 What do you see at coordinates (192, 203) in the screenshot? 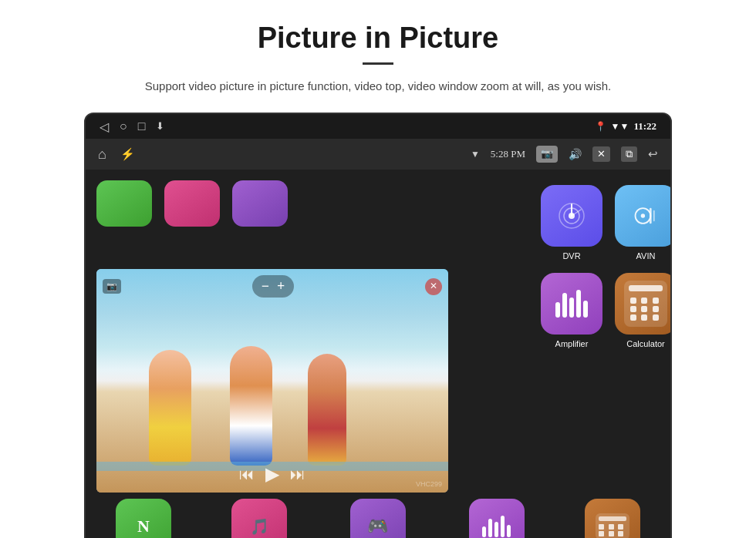
I see `top-app-siriusxm` at bounding box center [192, 203].